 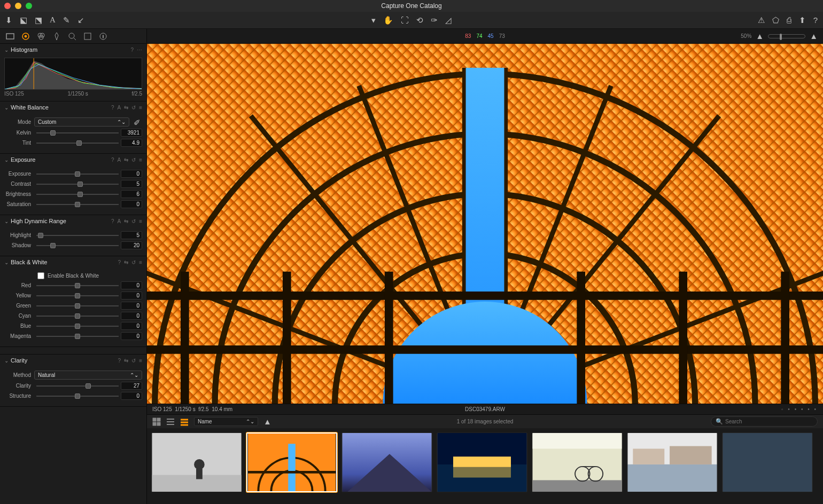 I want to click on method-dropdown: Natural⌃⌄, so click(x=88, y=375).